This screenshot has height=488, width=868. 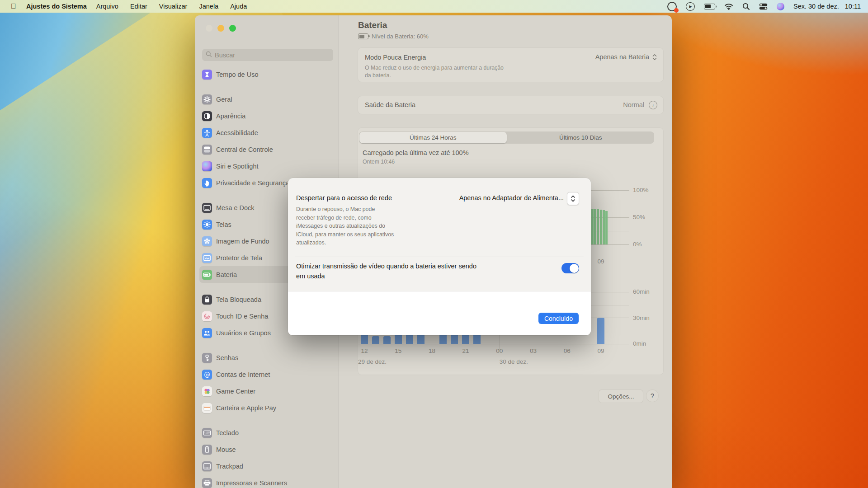 What do you see at coordinates (398, 351) in the screenshot?
I see `screen-time-xtick: 15` at bounding box center [398, 351].